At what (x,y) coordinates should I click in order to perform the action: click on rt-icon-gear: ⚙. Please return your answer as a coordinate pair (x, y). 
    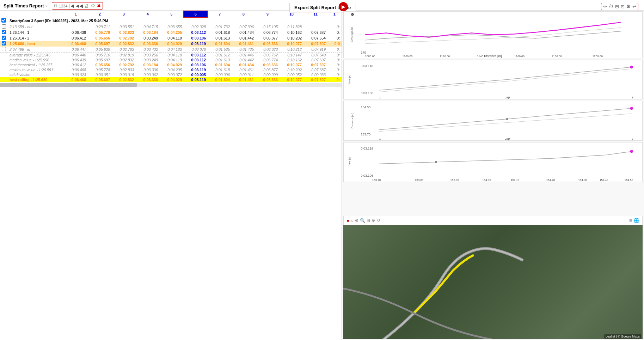
    Looking at the image, I should click on (628, 6).